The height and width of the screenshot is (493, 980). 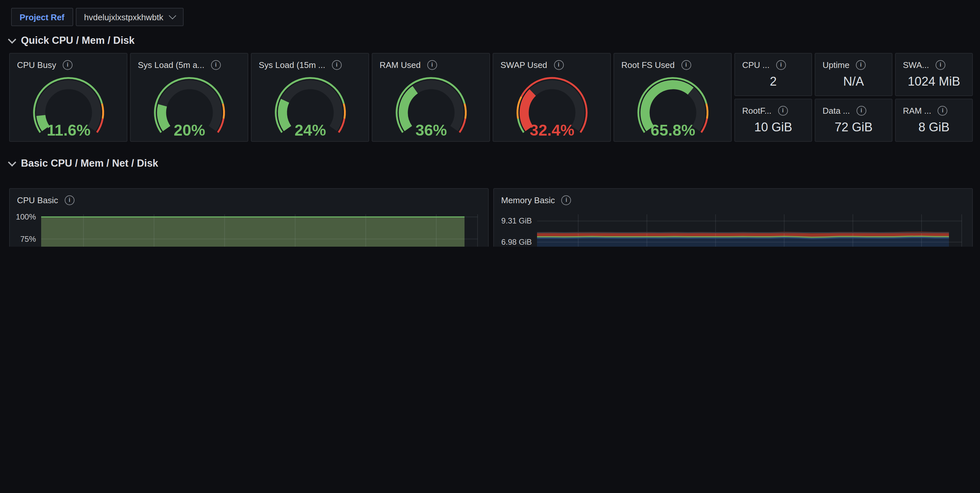 What do you see at coordinates (673, 107) in the screenshot?
I see `gauge: 65.8%` at bounding box center [673, 107].